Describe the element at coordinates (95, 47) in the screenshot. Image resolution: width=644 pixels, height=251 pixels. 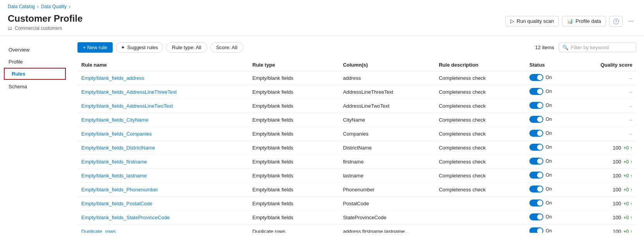
I see `new-rule-label: + New rule` at that location.